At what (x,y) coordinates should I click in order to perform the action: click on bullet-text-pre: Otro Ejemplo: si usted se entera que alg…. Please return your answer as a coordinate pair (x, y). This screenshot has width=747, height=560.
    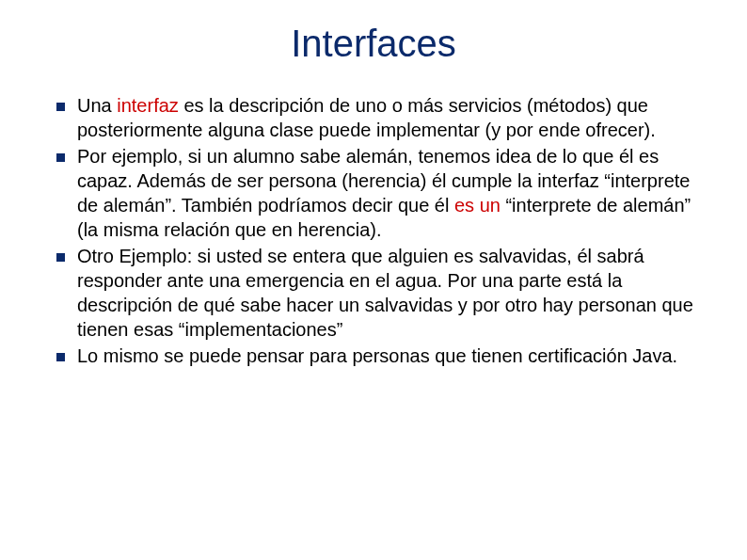
    Looking at the image, I should click on (386, 293).